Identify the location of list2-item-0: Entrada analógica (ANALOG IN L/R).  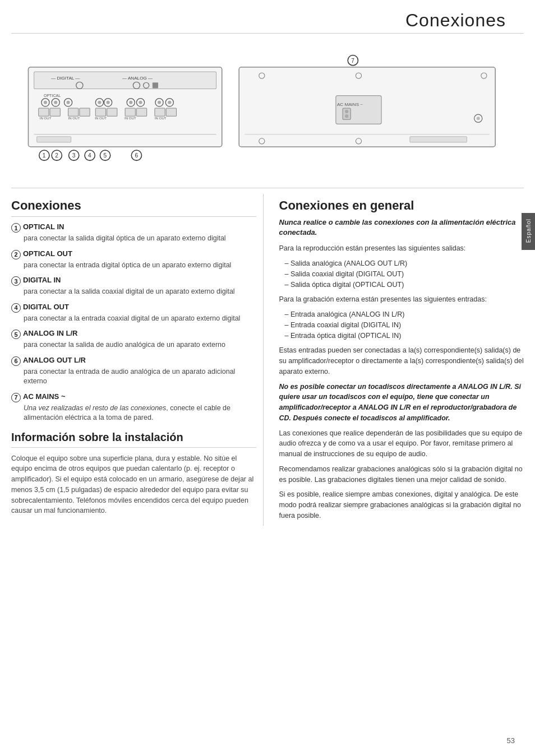
(405, 315).